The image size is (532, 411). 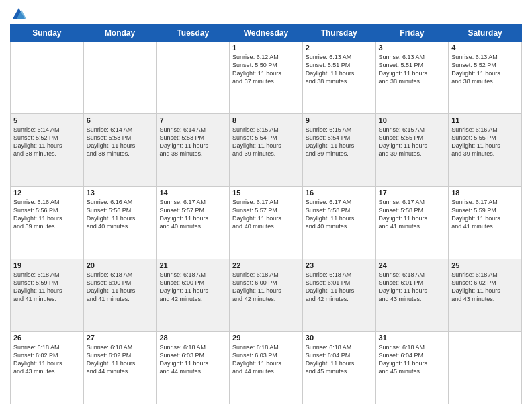 I want to click on day-number: 1, so click(x=266, y=48).